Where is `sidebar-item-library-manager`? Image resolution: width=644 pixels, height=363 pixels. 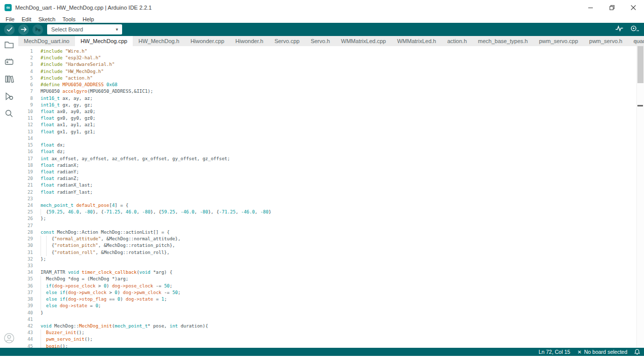 sidebar-item-library-manager is located at coordinates (9, 79).